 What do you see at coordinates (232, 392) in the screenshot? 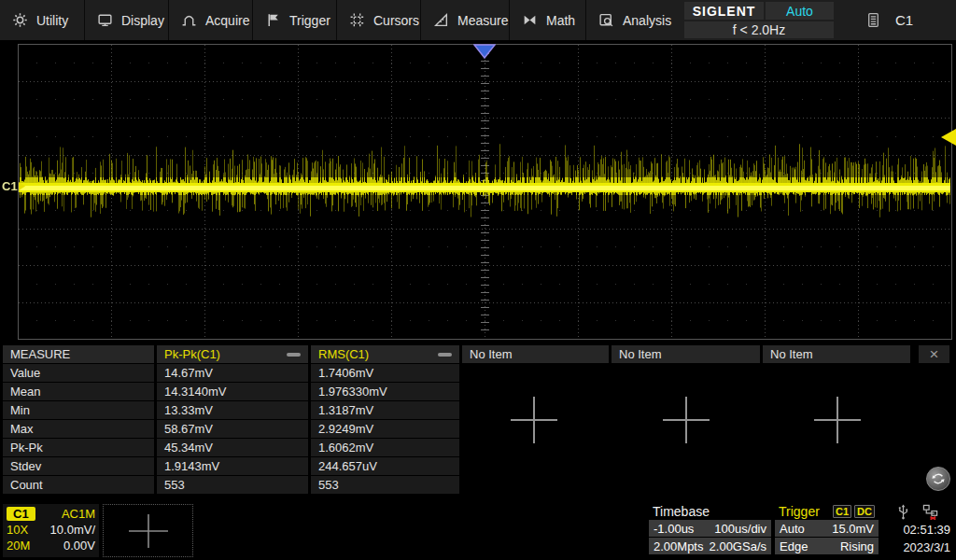
I see `stat-value: 14.3140mV` at bounding box center [232, 392].